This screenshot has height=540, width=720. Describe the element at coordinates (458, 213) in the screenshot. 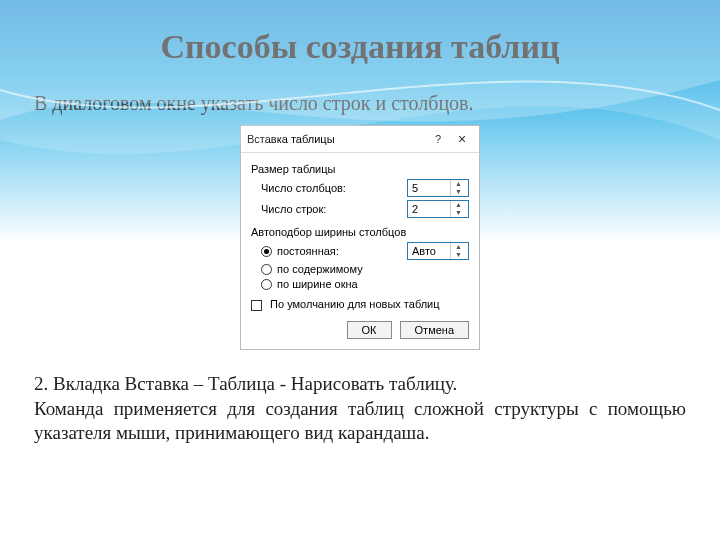

I see `rows-down-icon: ▼` at that location.